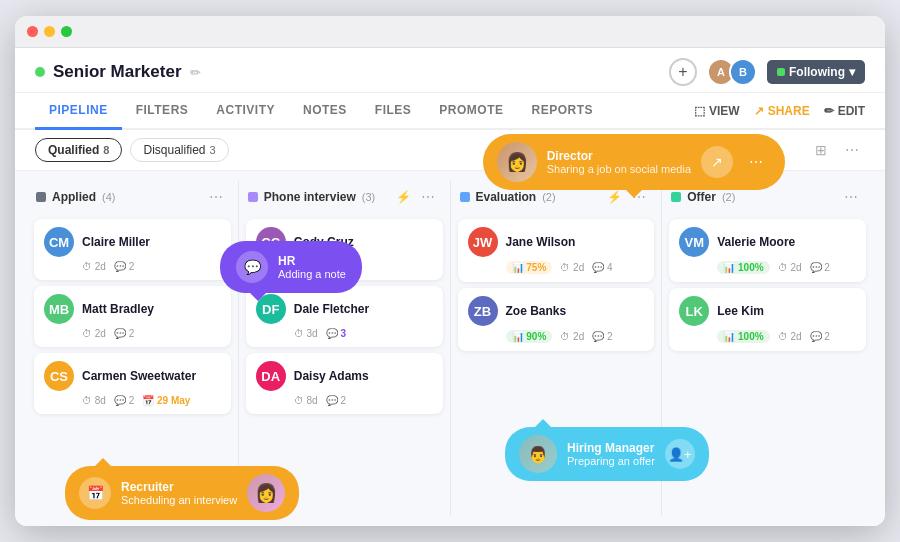  What do you see at coordinates (78, 150) in the screenshot?
I see `qualified-filter: Qualified 8` at bounding box center [78, 150].